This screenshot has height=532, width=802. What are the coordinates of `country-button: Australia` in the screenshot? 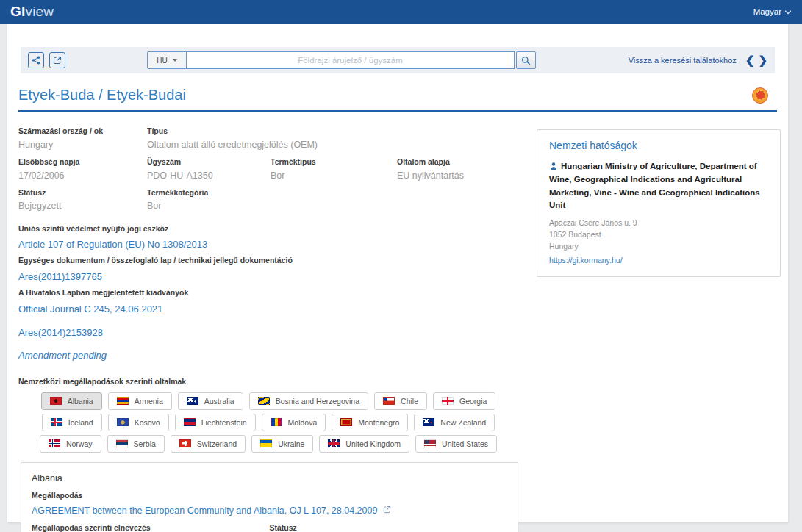 It's located at (210, 401).